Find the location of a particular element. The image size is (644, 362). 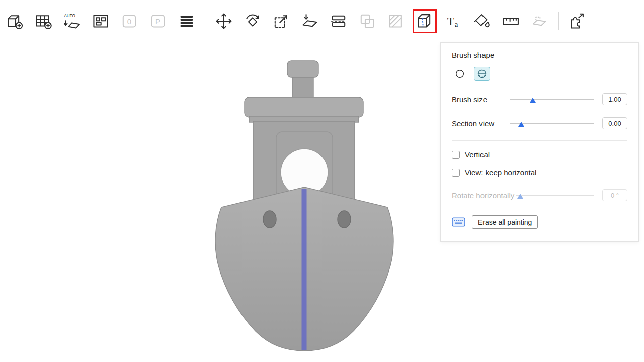

svg-text: 0 is located at coordinates (129, 21).